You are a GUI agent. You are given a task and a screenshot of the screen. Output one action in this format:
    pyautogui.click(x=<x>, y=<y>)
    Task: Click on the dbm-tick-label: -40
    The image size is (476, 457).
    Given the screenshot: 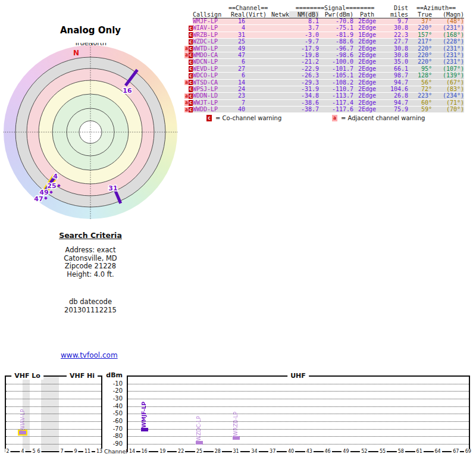 What is the action you would take?
    pyautogui.click(x=114, y=406)
    